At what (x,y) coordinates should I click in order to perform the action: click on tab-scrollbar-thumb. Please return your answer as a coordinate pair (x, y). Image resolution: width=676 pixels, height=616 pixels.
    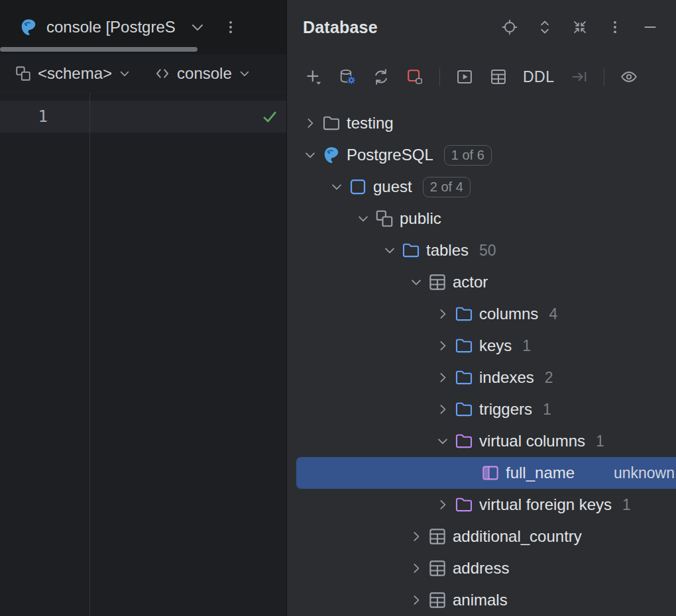
    Looking at the image, I should click on (99, 49).